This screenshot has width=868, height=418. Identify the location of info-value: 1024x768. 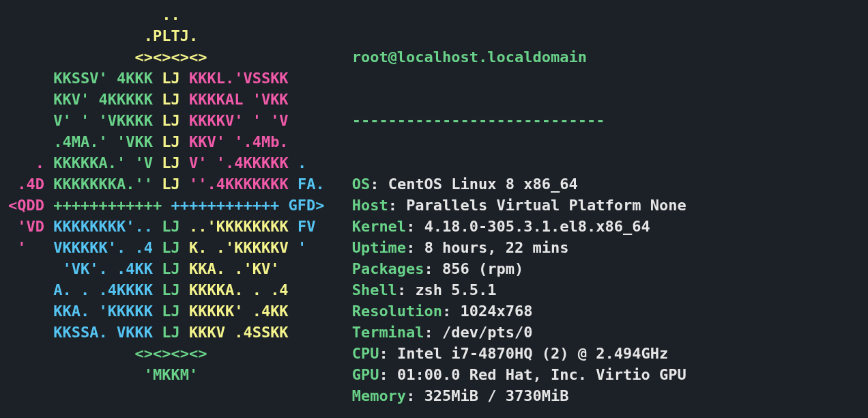
(497, 311).